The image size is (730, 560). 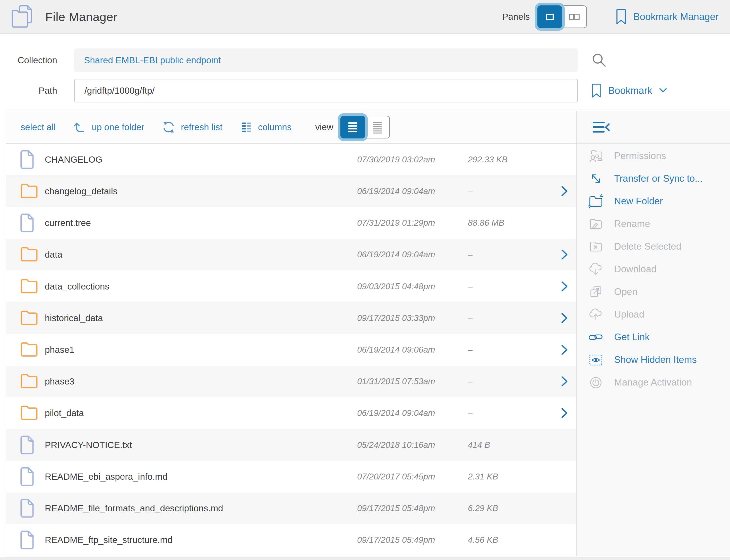 What do you see at coordinates (291, 191) in the screenshot?
I see `file-row: changelog_details06/19/2014 09:04am–` at bounding box center [291, 191].